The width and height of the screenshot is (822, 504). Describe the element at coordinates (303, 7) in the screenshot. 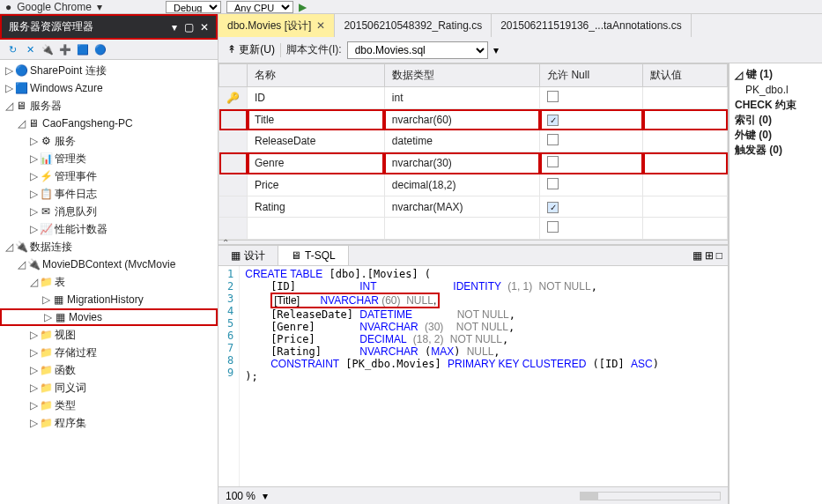

I see `play-icon: ▶` at that location.